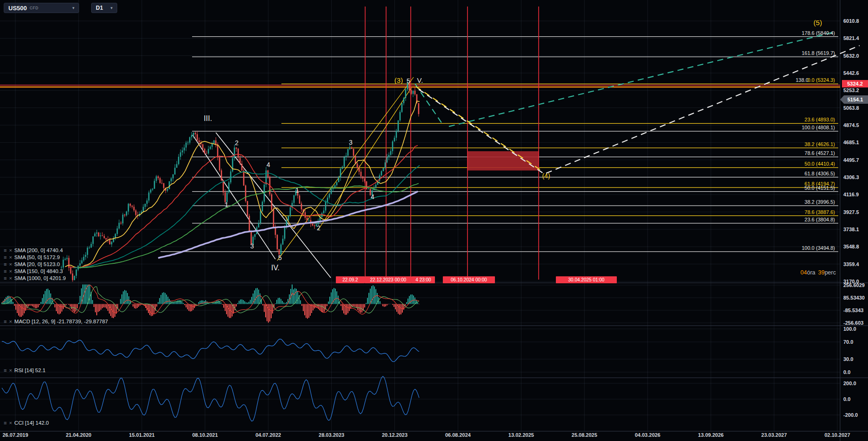 Image resolution: width=868 pixels, height=441 pixels. What do you see at coordinates (37, 264) in the screenshot?
I see `indicator-legend-label: SMA [9, 0] 5123.0` at bounding box center [37, 264].